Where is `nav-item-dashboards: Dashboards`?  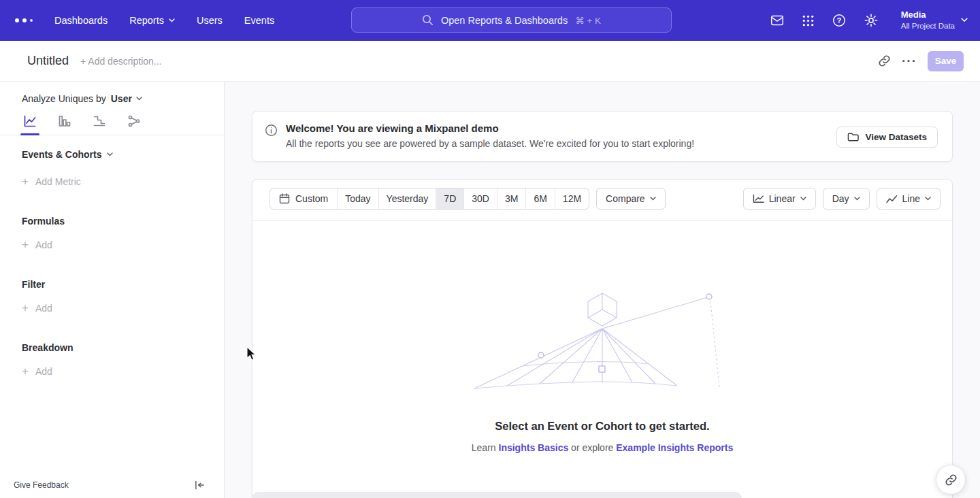 nav-item-dashboards: Dashboards is located at coordinates (81, 20).